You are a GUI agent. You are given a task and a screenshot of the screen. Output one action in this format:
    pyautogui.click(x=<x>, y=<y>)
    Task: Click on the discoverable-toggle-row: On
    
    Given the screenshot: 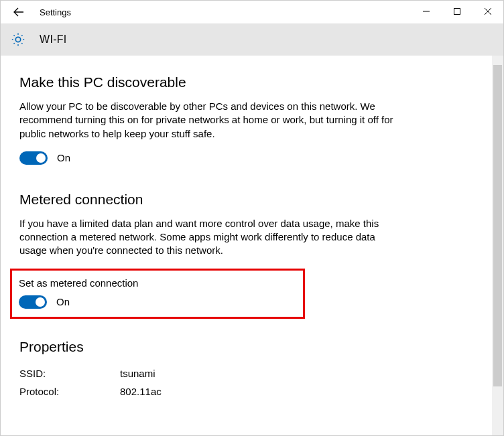 What is the action you would take?
    pyautogui.click(x=208, y=158)
    